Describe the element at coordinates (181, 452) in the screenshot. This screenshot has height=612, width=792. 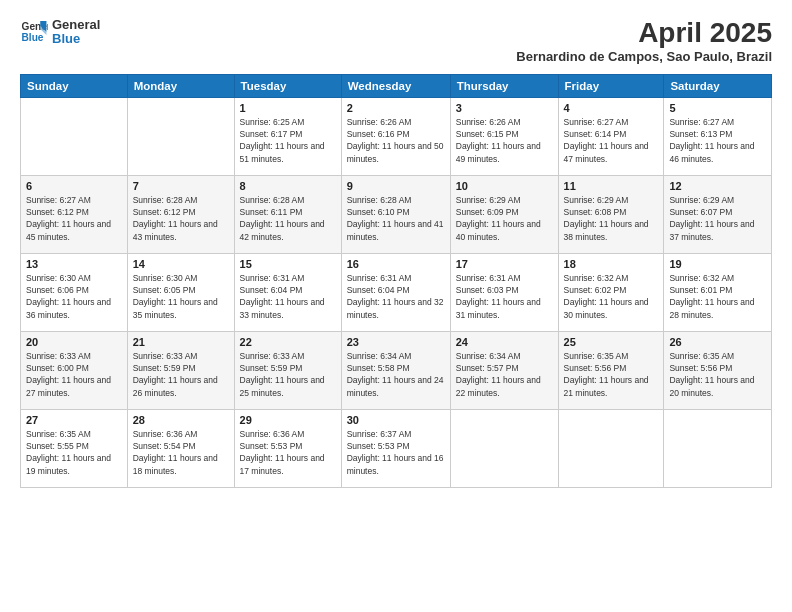
I see `day-info: Sunrise: 6:36 AMSunset: 5:54 PMDaylight:…` at that location.